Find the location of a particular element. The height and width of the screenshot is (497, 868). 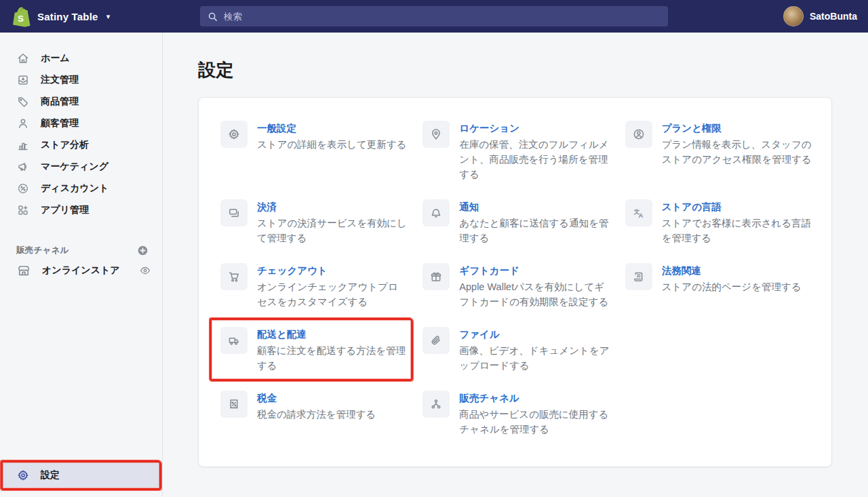

customers-icon is located at coordinates (23, 123).